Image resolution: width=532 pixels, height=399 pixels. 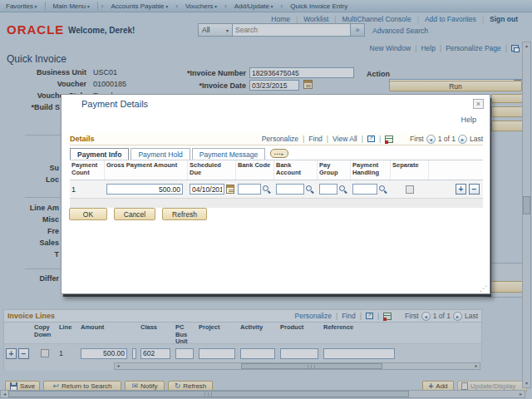 What do you see at coordinates (100, 154) in the screenshot?
I see `tab-payment-info: Payment Info` at bounding box center [100, 154].